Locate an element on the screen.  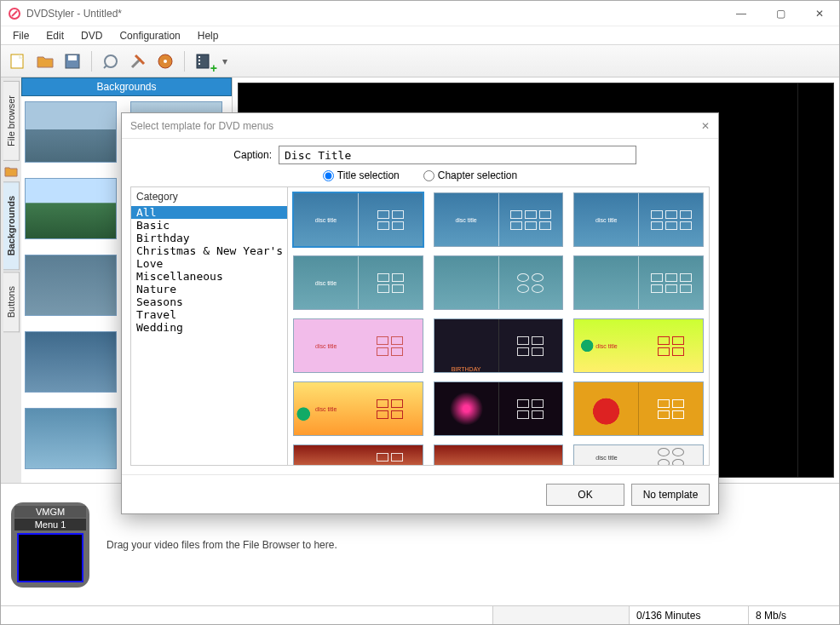
caption-input is located at coordinates (457, 155).